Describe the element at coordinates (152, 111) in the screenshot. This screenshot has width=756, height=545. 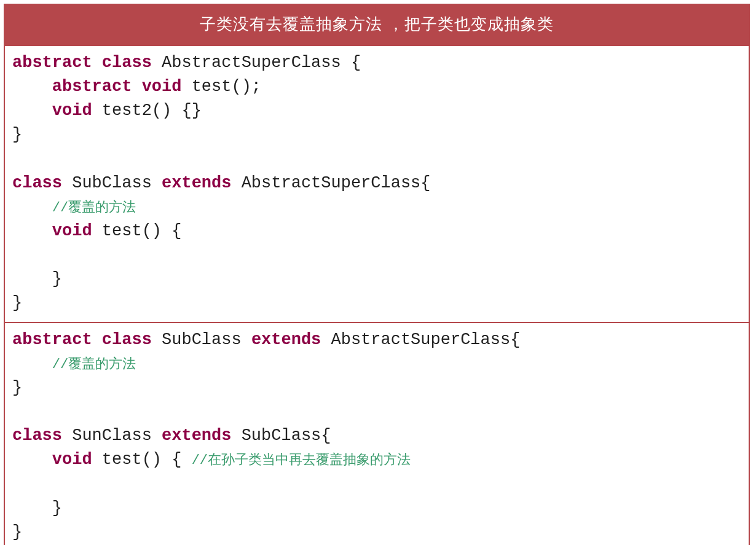
I see `code-token: test2() {}` at that location.